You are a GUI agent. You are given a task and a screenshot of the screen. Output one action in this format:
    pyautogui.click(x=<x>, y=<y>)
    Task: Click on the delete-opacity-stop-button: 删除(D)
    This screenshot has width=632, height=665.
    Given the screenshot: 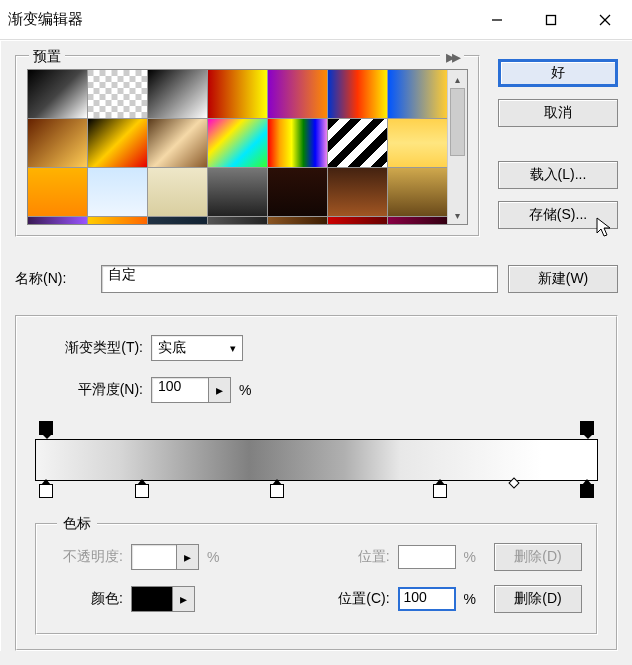 What is the action you would take?
    pyautogui.click(x=538, y=557)
    